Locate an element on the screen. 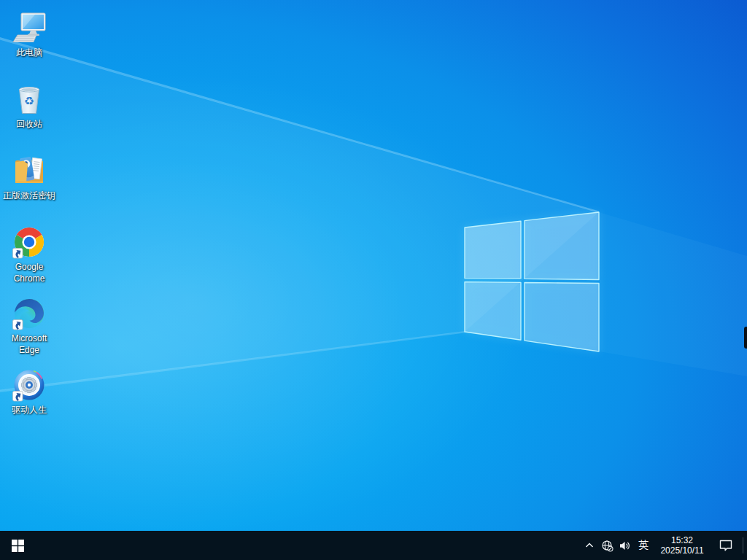 This screenshot has width=747, height=560. this-pc-icon is located at coordinates (29, 28).